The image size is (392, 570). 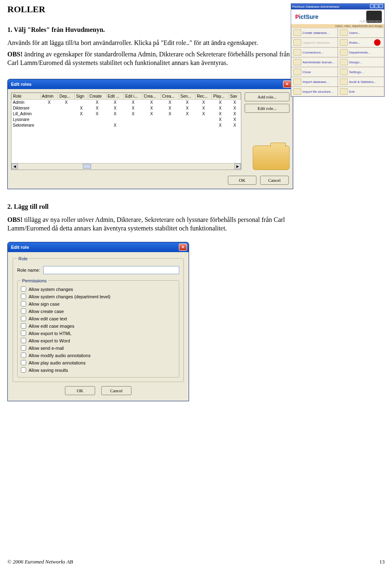 What do you see at coordinates (150, 9) in the screenshot?
I see `page-title: ROLLER` at bounding box center [150, 9].